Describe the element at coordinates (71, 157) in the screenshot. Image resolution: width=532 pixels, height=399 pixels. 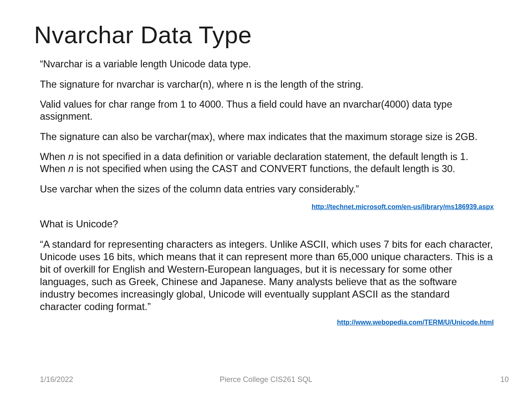
I see `p5-n-1: n` at that location.